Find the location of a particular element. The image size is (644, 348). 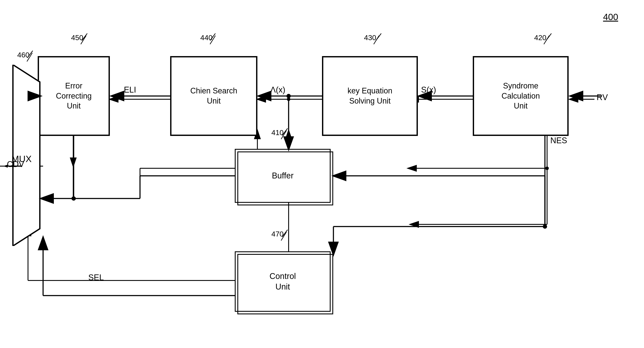

key-equation-unit: key Equation Solving Unit is located at coordinates (370, 96).